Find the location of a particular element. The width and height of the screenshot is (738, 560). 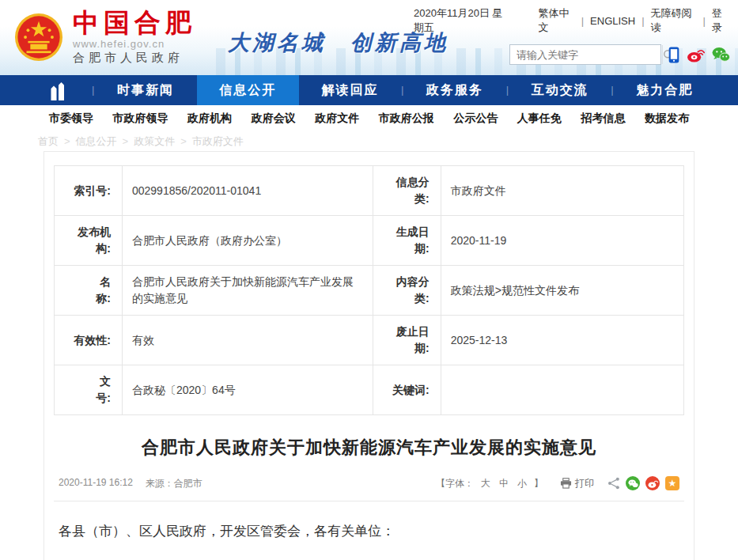

search-row is located at coordinates (572, 55).